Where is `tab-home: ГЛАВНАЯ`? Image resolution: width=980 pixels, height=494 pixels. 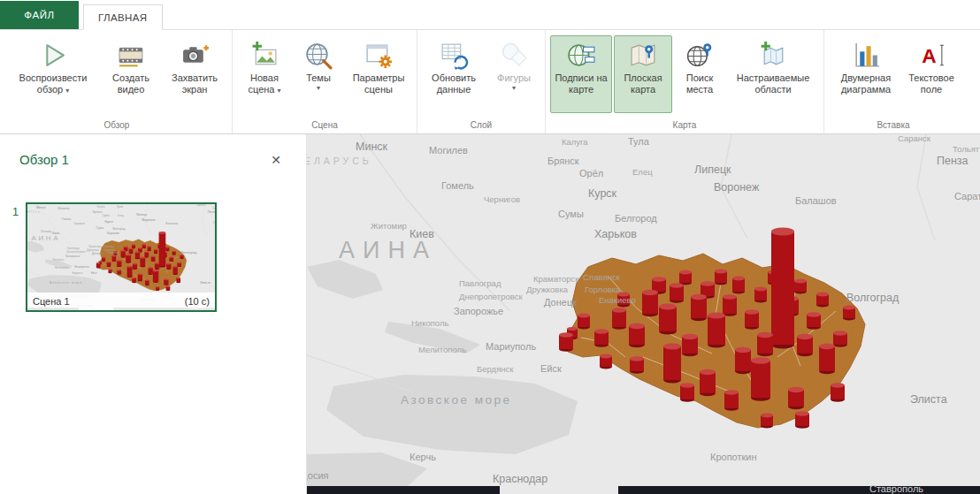
tab-home: ГЛАВНАЯ is located at coordinates (123, 18).